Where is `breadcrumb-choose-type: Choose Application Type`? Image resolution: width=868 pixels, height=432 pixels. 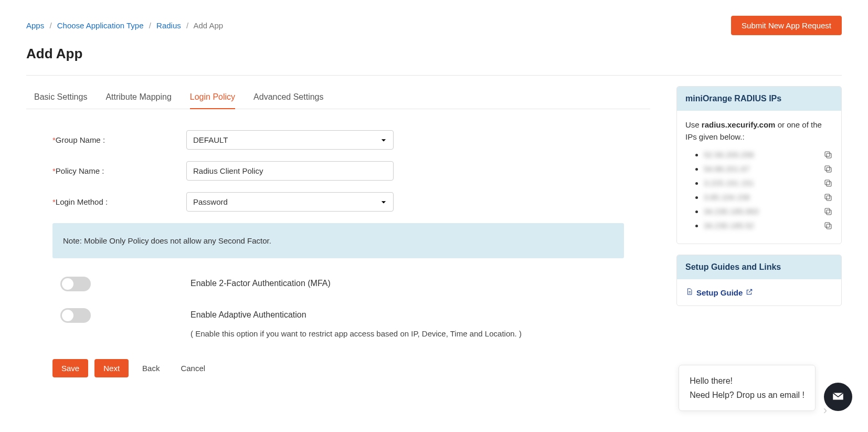
breadcrumb-choose-type: Choose Application Type is located at coordinates (101, 25).